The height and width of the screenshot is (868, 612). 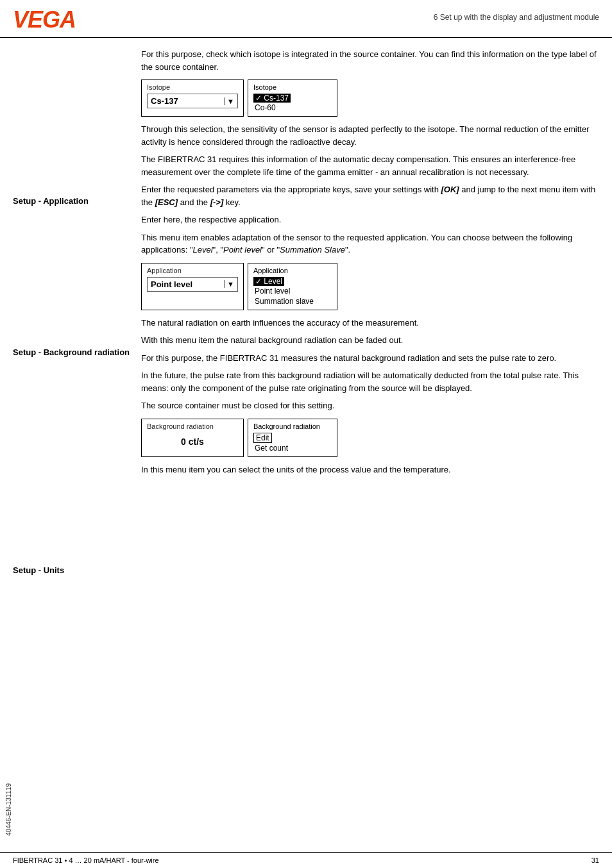 I want to click on footer-page: 31, so click(x=595, y=860).